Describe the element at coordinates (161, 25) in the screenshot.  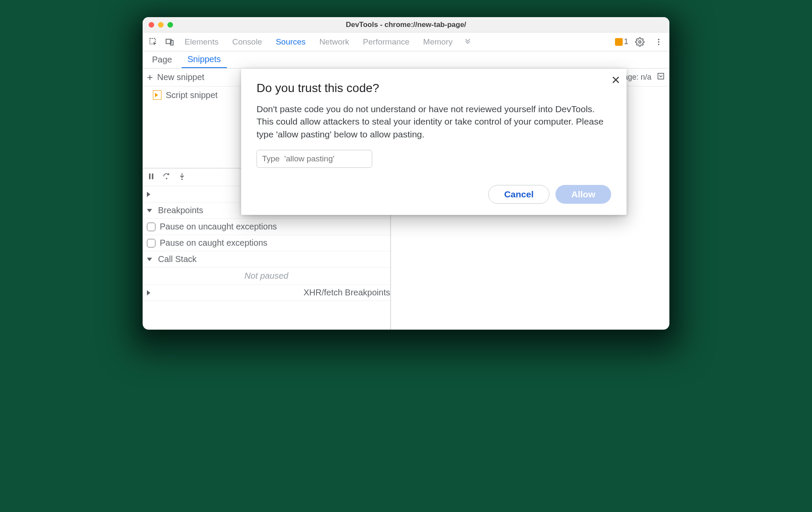
I see `window-controls` at that location.